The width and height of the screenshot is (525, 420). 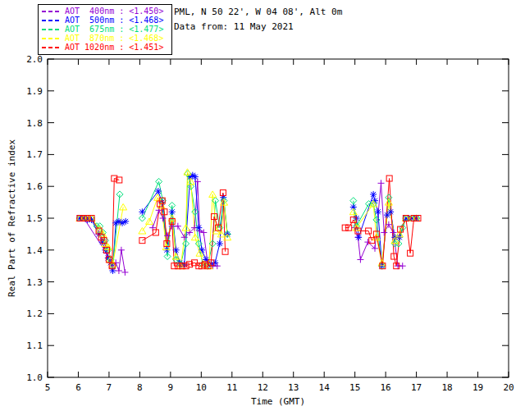 What do you see at coordinates (79, 387) in the screenshot?
I see `x-tick-label: 6` at bounding box center [79, 387].